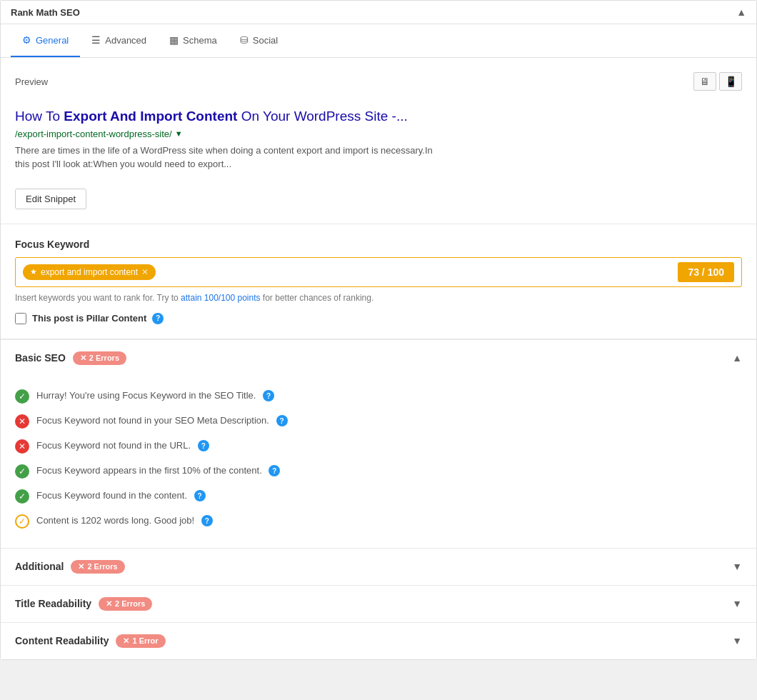 Image resolution: width=757 pixels, height=700 pixels. I want to click on basic-seo-title: Basic SEO, so click(40, 358).